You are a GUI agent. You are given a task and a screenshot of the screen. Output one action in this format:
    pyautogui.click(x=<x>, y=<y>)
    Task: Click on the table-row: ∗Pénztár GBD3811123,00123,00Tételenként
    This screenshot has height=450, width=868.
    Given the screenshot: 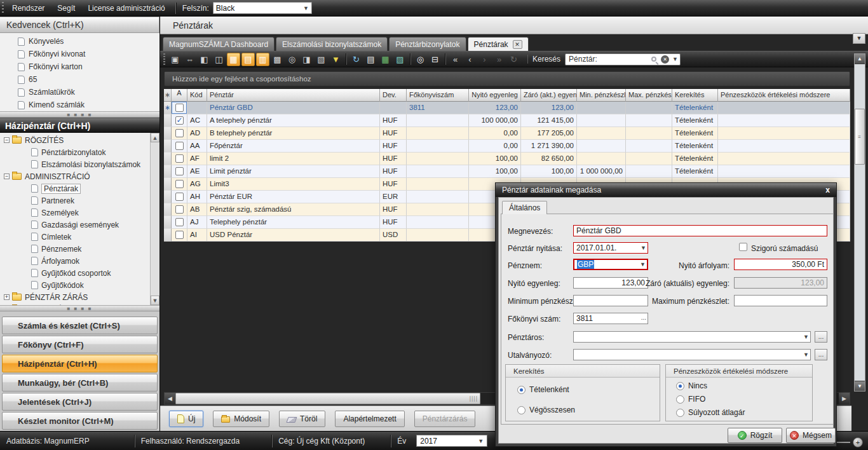 What is the action you would take?
    pyautogui.click(x=507, y=108)
    